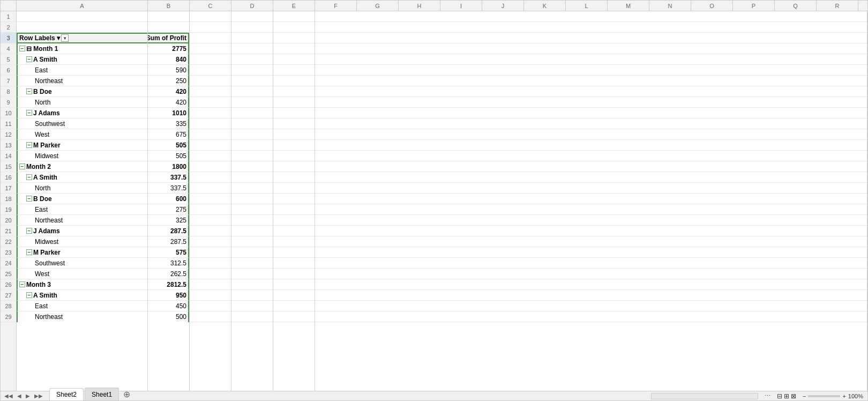 This screenshot has height=401, width=868. What do you see at coordinates (168, 70) in the screenshot?
I see `cell-b6: 590` at bounding box center [168, 70].